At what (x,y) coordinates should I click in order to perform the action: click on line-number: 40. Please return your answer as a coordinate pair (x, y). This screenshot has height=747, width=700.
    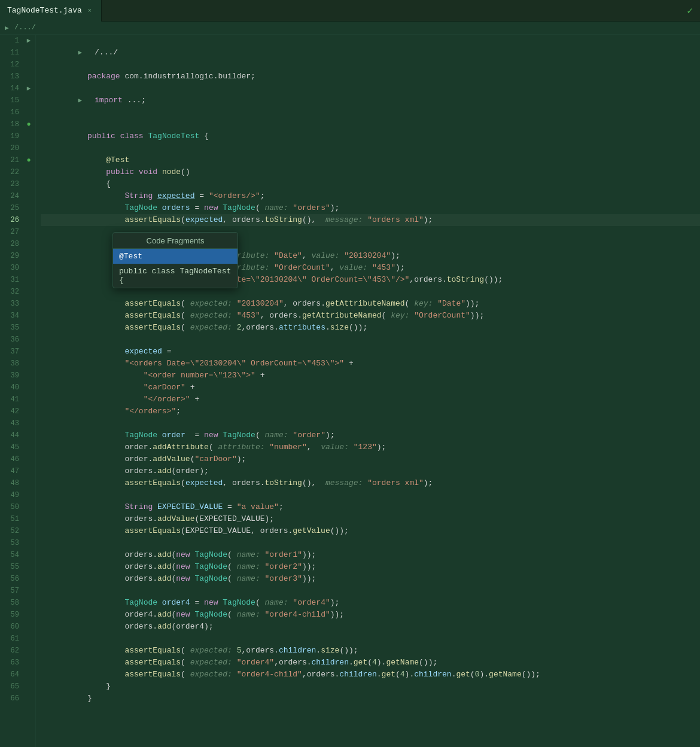
    Looking at the image, I should click on (12, 388).